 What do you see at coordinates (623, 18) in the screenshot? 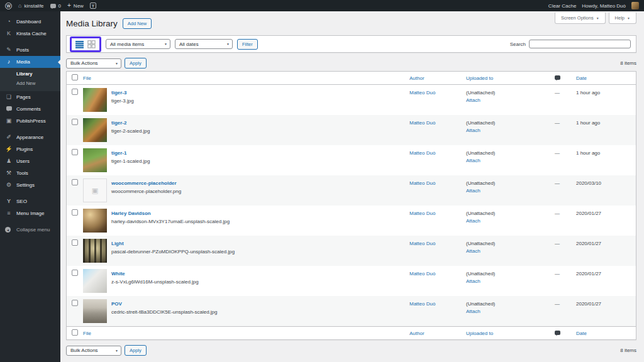
I see `help-button: Help ▼` at bounding box center [623, 18].